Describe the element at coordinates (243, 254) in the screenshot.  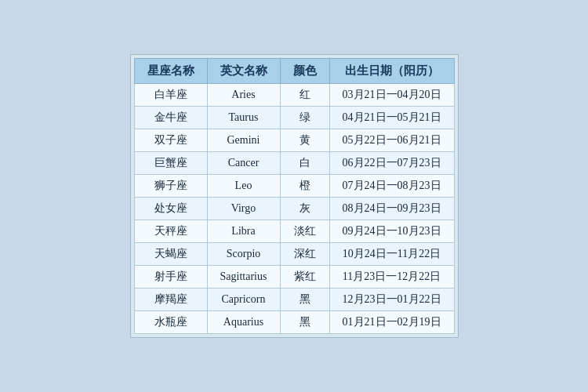
I see `english-name: Scorpio` at that location.